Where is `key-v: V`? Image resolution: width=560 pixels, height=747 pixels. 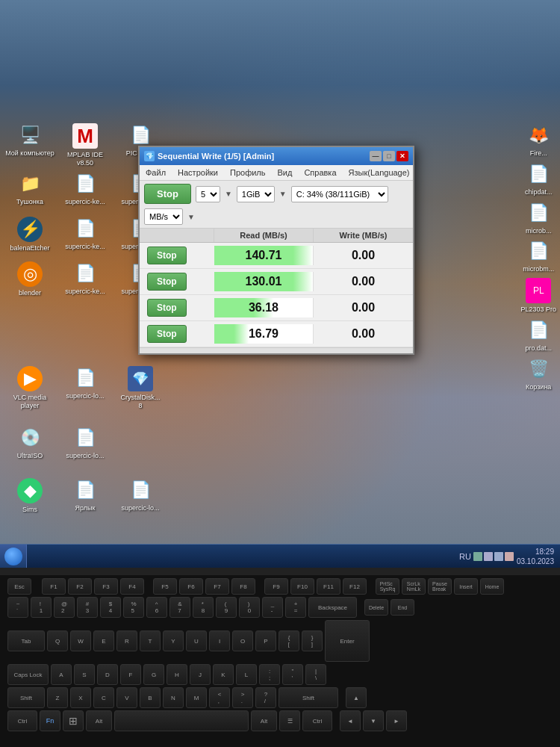 key-v: V is located at coordinates (127, 698).